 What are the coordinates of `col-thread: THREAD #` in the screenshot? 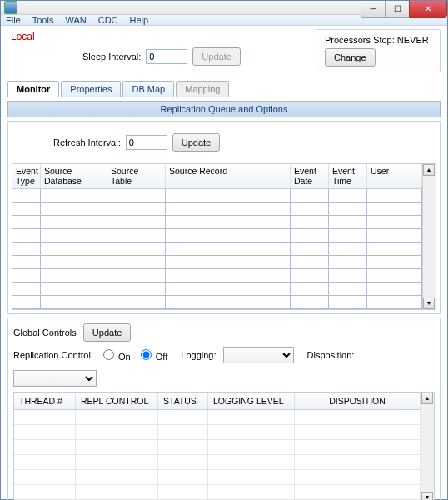 It's located at (45, 401).